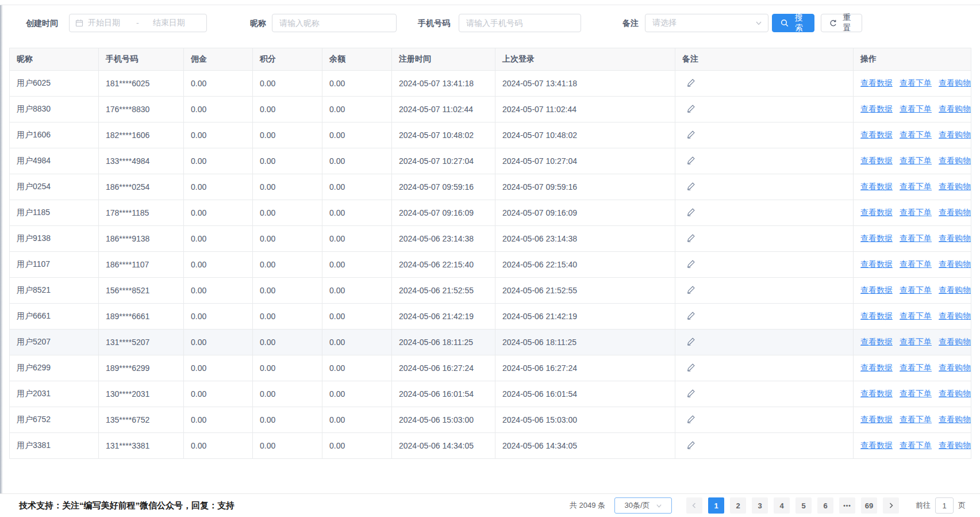 Image resolution: width=980 pixels, height=517 pixels. What do you see at coordinates (738, 505) in the screenshot?
I see `page-button: 2` at bounding box center [738, 505].